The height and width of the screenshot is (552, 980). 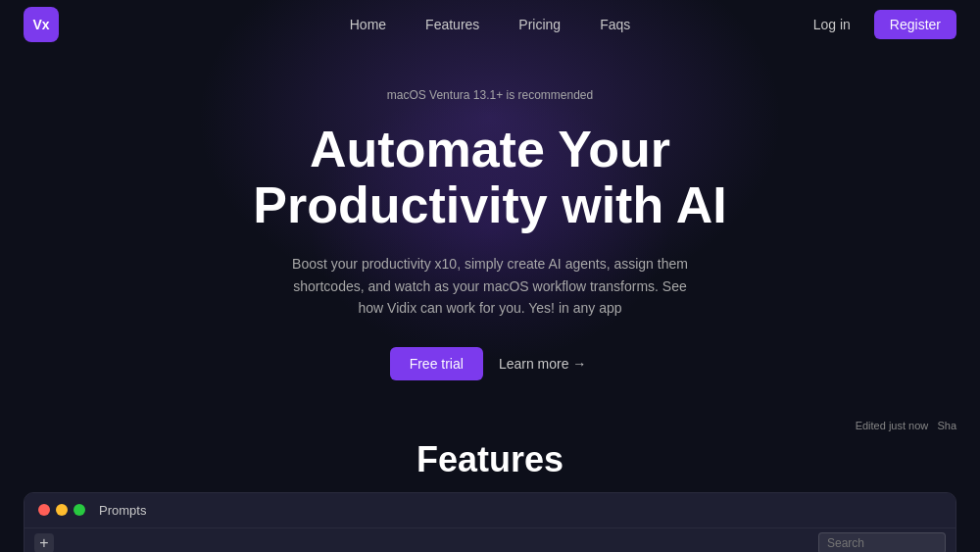 I want to click on hero-title: Automate Your Productivity with AI, so click(x=490, y=177).